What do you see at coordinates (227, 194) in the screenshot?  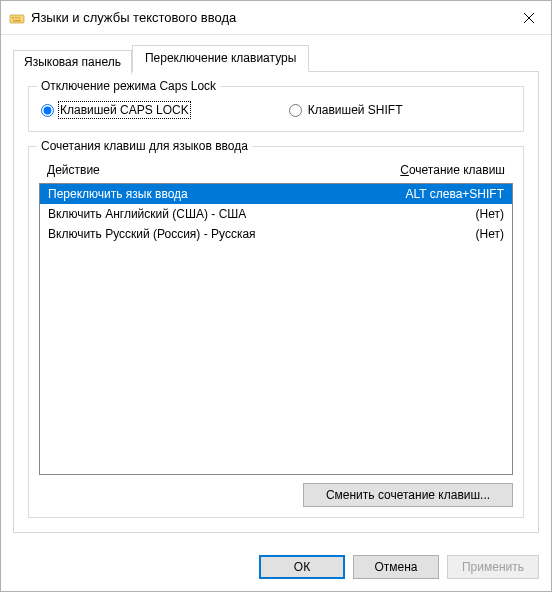 I see `item-action: Переключить язык ввода` at bounding box center [227, 194].